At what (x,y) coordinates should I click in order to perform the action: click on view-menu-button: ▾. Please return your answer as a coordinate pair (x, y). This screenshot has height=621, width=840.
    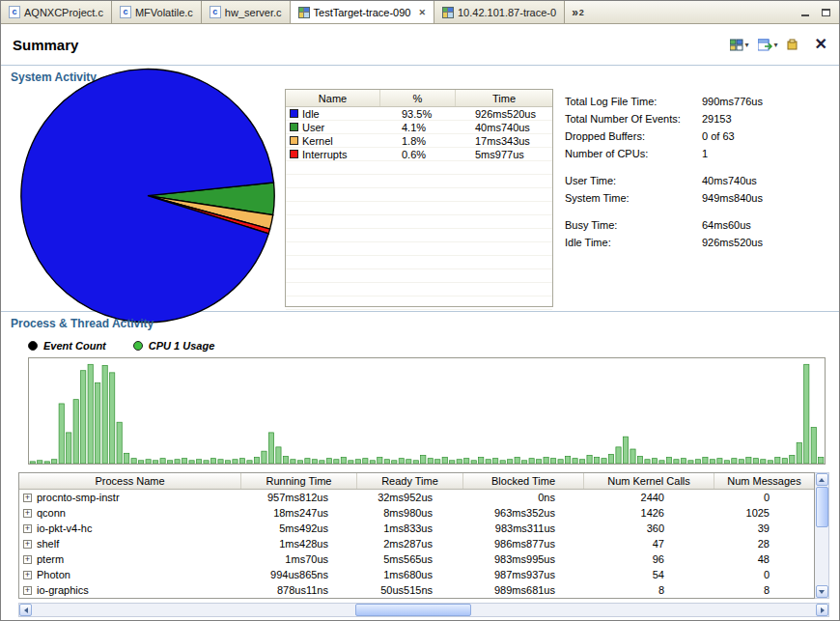
    Looking at the image, I should click on (740, 44).